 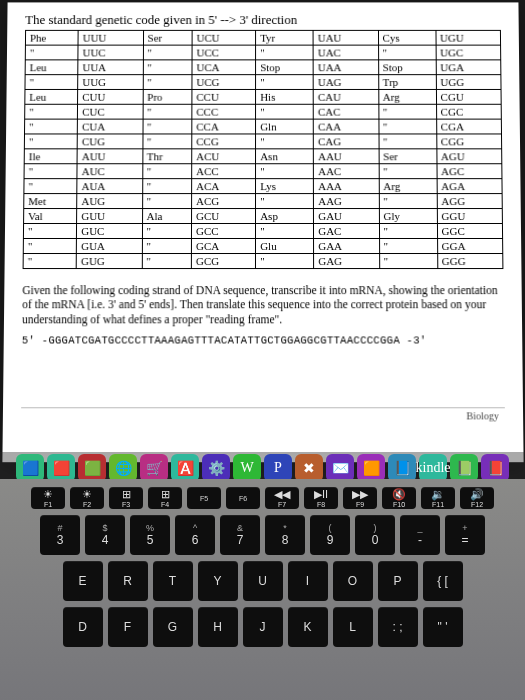 What do you see at coordinates (346, 112) in the screenshot?
I see `codon-cell: CAC` at bounding box center [346, 112].